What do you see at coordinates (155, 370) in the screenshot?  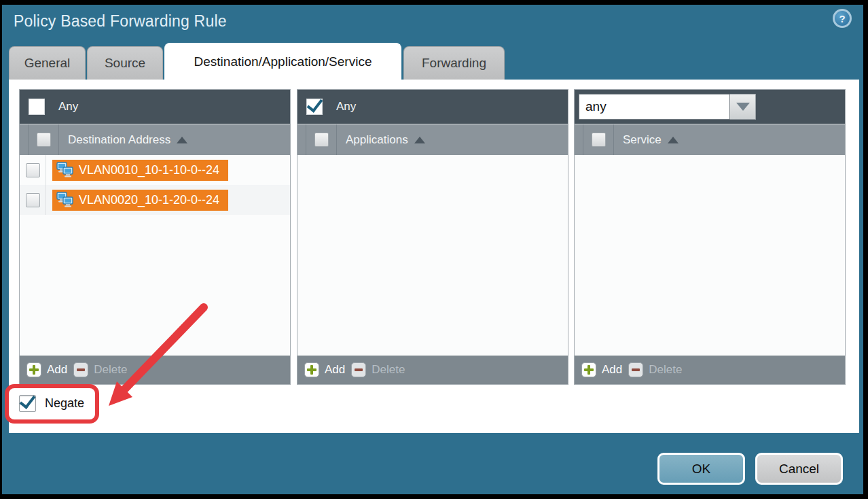 I see `destination-actions-bar: Add Delete` at bounding box center [155, 370].